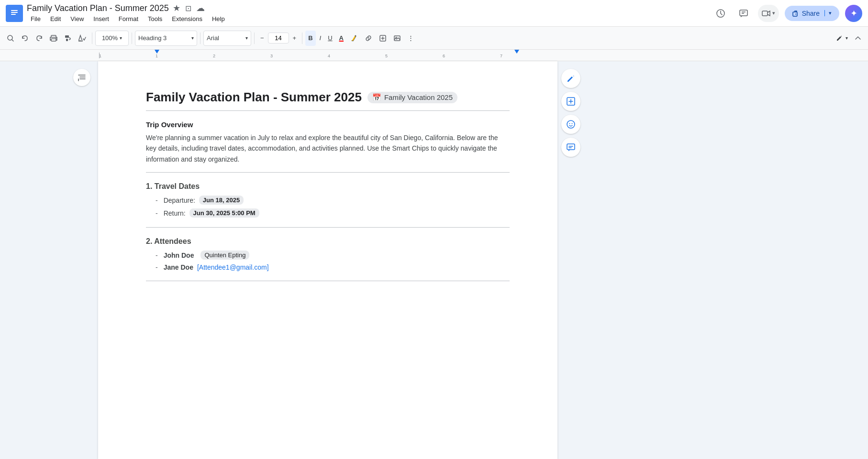  I want to click on doc-main-heading: Family Vacation Plan - Summer 2025 📅 Fam…, so click(328, 98).